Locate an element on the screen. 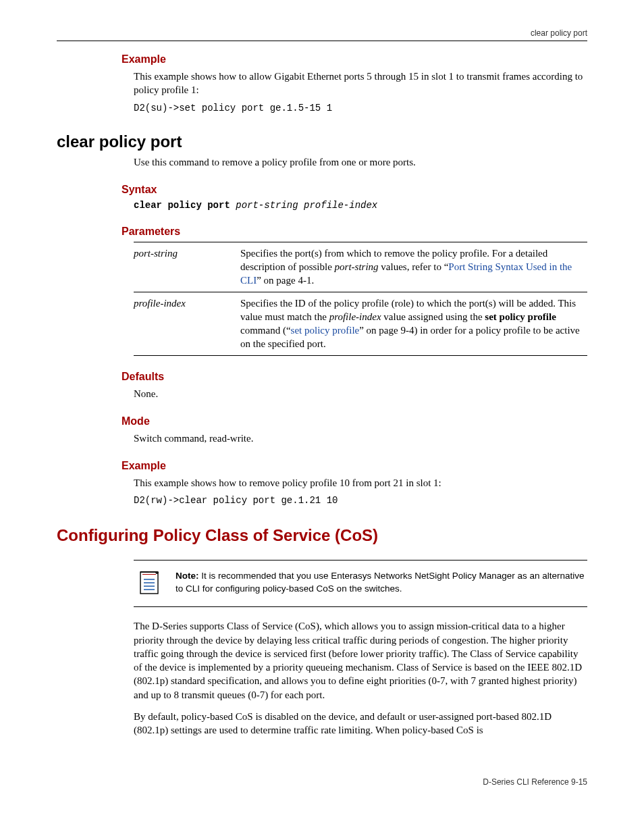 The height and width of the screenshot is (834, 644). command-intro: Use this command to remove a policy prof… is located at coordinates (360, 162).